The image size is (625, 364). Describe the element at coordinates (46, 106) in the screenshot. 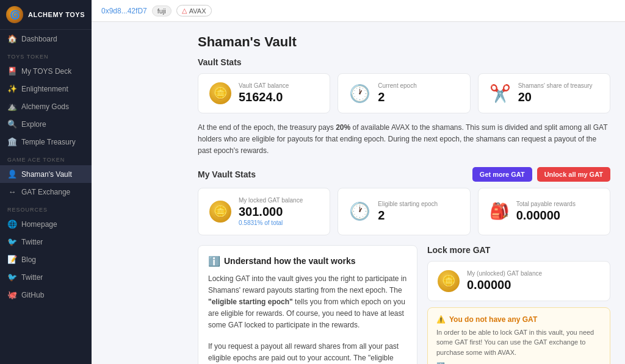

I see `sidebar-item-alchemy-gods: ⛰️ Alchemy Gods` at that location.